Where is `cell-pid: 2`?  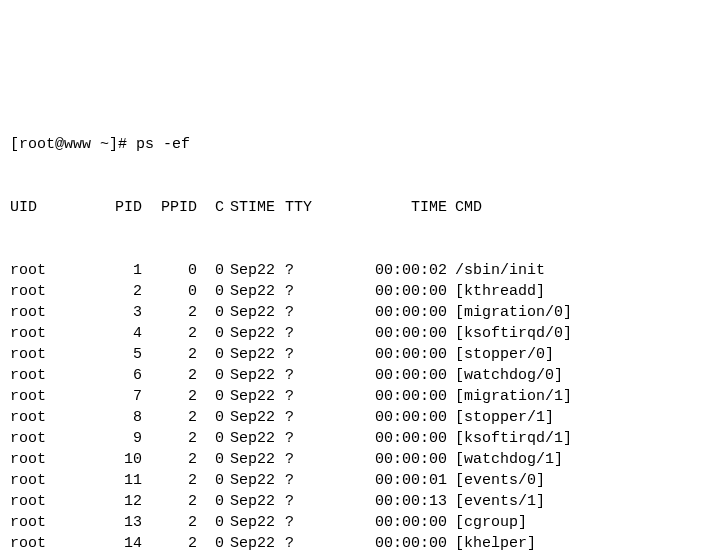 cell-pid: 2 is located at coordinates (115, 292).